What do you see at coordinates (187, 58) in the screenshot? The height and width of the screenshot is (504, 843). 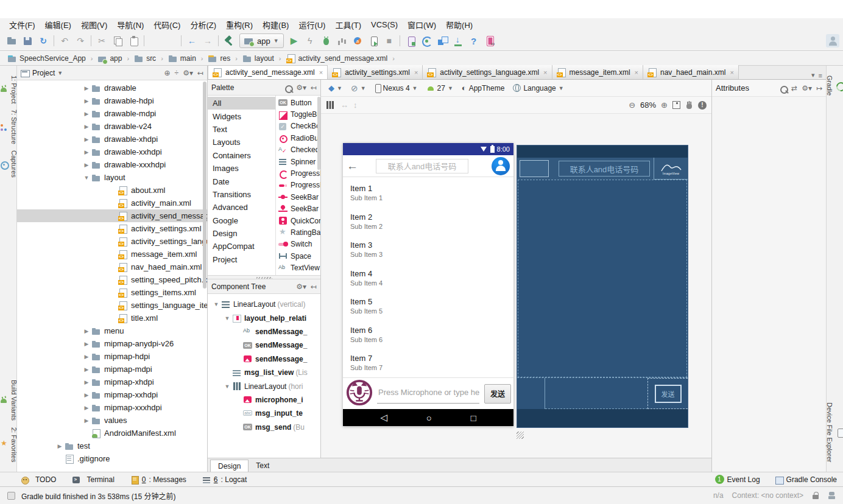 I see `breadcrumb-item: main ›` at bounding box center [187, 58].